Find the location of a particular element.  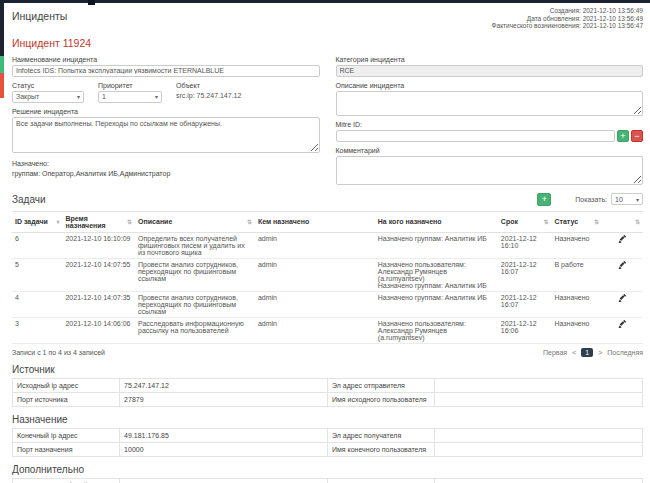

chevron-down-icon: ▾ is located at coordinates (78, 96).